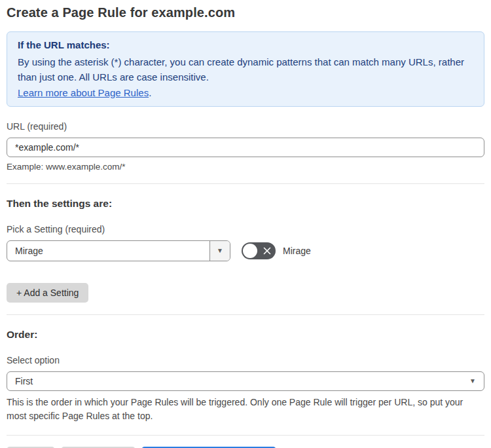  Describe the element at coordinates (118, 251) in the screenshot. I see `setting-dropdown: Mirage ▼` at that location.